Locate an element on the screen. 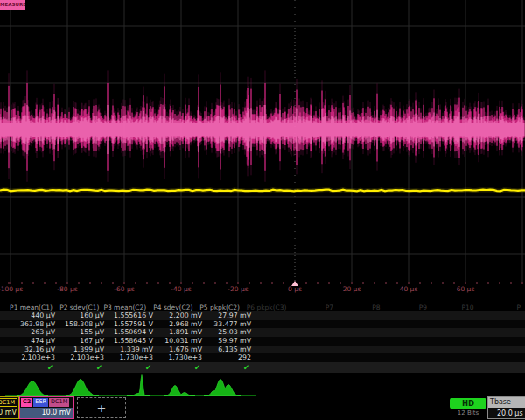 The width and height of the screenshot is (525, 420). measurement-cell: 1.399 µV is located at coordinates (84, 350).